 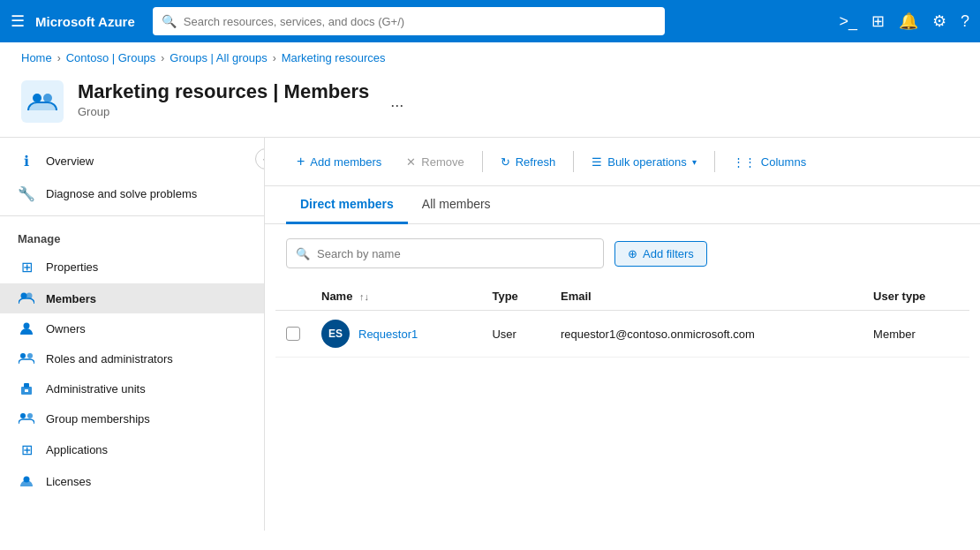 What do you see at coordinates (132, 418) in the screenshot?
I see `sidebar-item-group-memberships: Group memberships` at bounding box center [132, 418].